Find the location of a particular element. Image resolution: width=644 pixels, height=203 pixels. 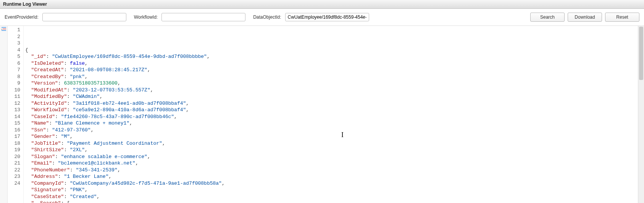

filter-toolbar: EventProviderId: WorkflowId: DataObjectI… is located at coordinates (322, 18).